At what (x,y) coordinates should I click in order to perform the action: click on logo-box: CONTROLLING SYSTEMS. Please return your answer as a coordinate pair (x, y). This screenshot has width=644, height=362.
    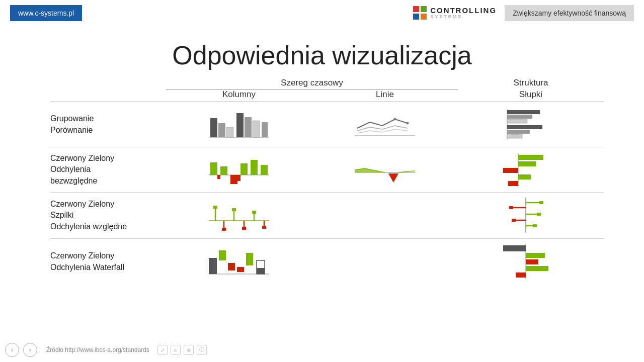
    Looking at the image, I should click on (455, 13).